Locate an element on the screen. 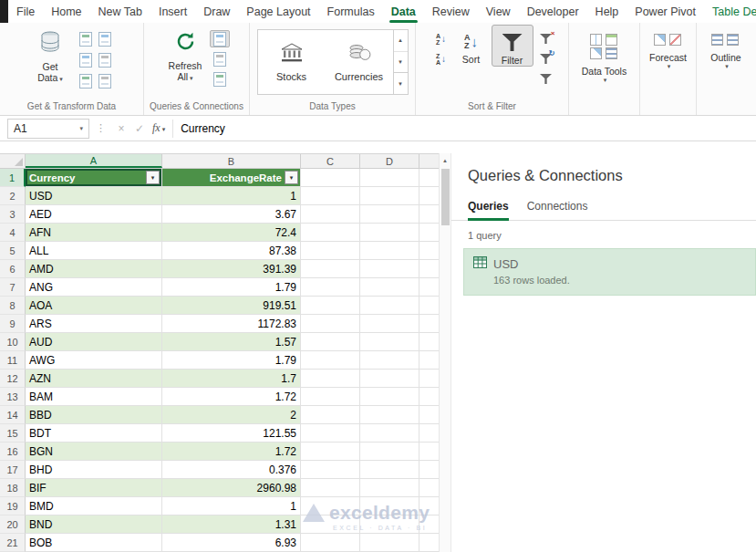 The width and height of the screenshot is (756, 552). cell-b11: 1.79 is located at coordinates (232, 360).